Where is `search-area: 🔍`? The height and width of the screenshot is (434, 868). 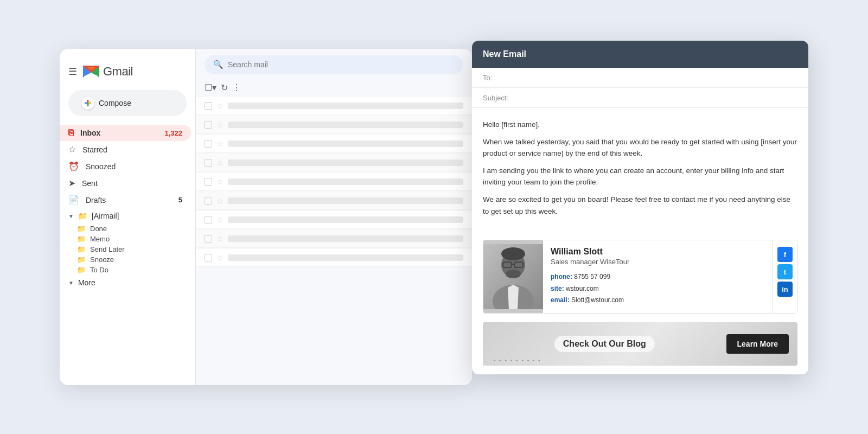
search-area: 🔍 is located at coordinates (334, 65).